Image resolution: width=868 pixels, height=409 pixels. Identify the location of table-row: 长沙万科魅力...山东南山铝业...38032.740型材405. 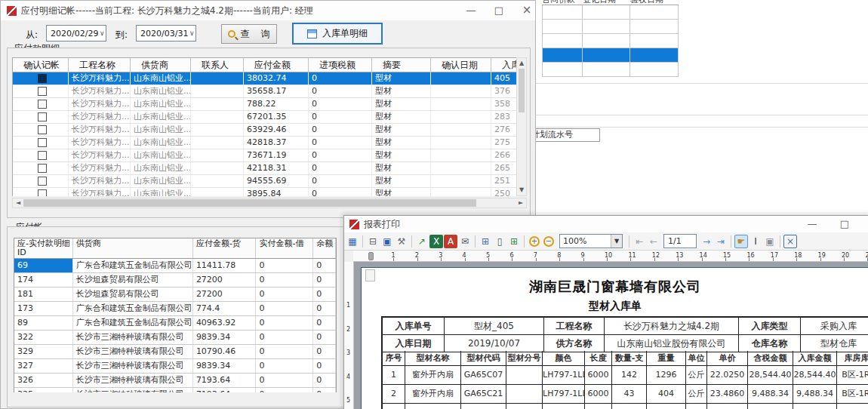
(269, 78).